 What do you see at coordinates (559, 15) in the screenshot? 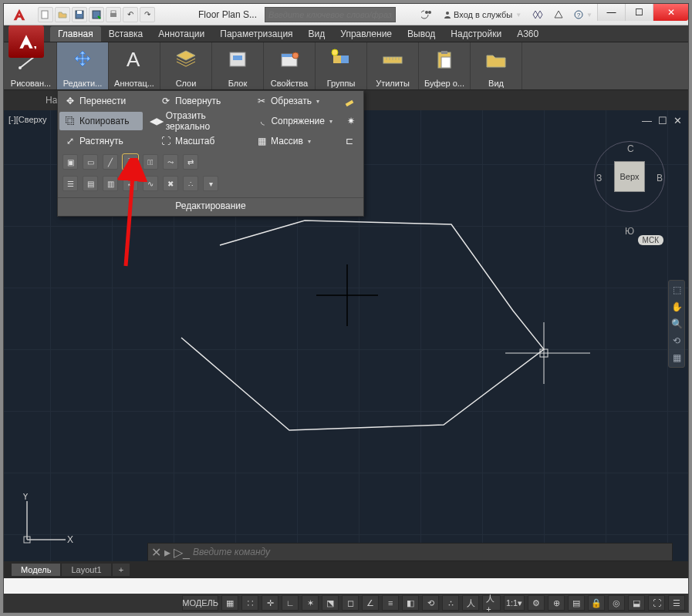
I see `a360-icon` at bounding box center [559, 15].